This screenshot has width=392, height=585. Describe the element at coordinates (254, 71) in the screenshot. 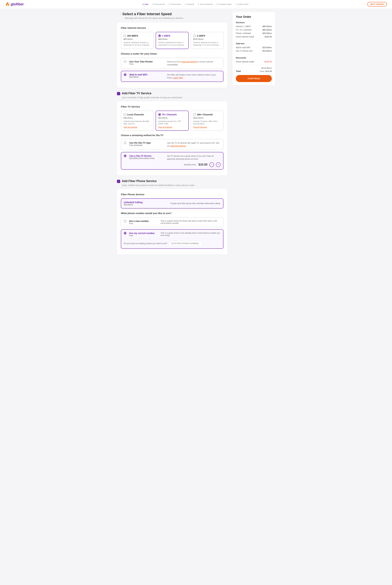

I see `order-total-row: Total Today: $215.00` at that location.